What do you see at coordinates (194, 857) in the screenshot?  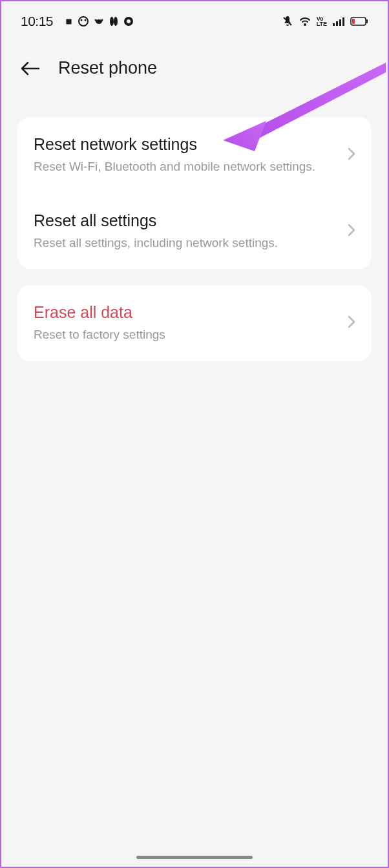 I see `home-indicator` at bounding box center [194, 857].